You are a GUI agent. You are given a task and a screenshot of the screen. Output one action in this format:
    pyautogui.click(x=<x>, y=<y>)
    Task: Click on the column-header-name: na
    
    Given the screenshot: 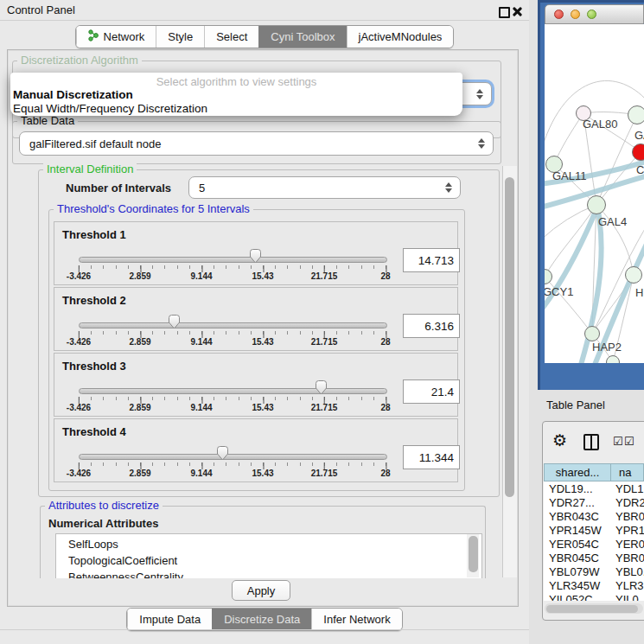 What is the action you would take?
    pyautogui.click(x=628, y=472)
    